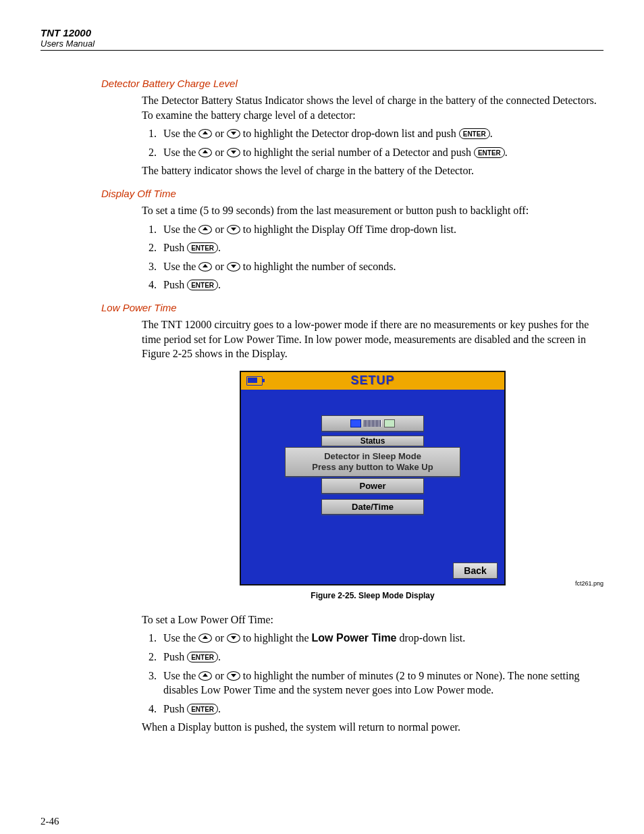 This screenshot has width=644, height=834. I want to click on display-off-step-2: Push ENTER., so click(381, 248).